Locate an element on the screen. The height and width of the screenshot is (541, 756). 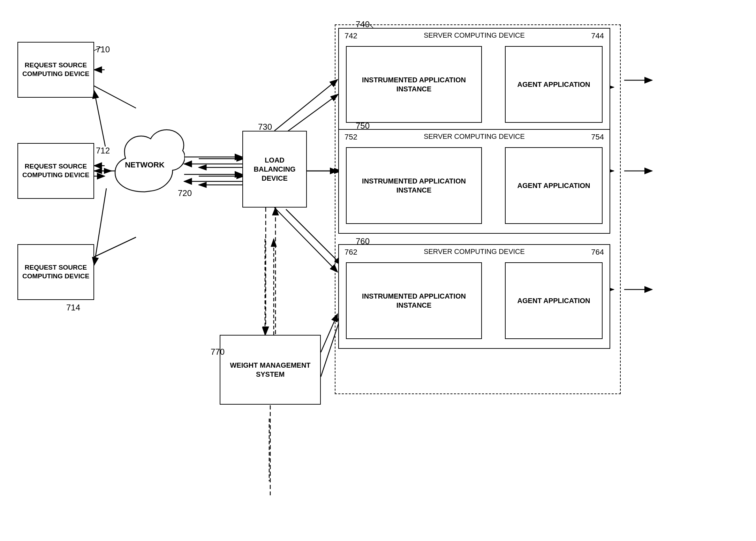
network-cloud: NETWORK is located at coordinates (145, 164).